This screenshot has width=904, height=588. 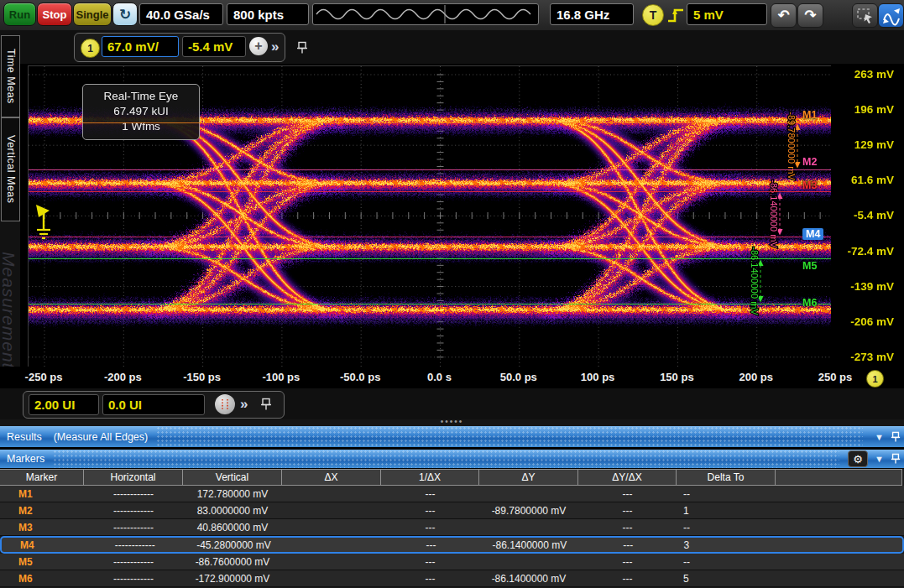 What do you see at coordinates (140, 47) in the screenshot?
I see `vertical-scale-input: 67.0 mV/` at bounding box center [140, 47].